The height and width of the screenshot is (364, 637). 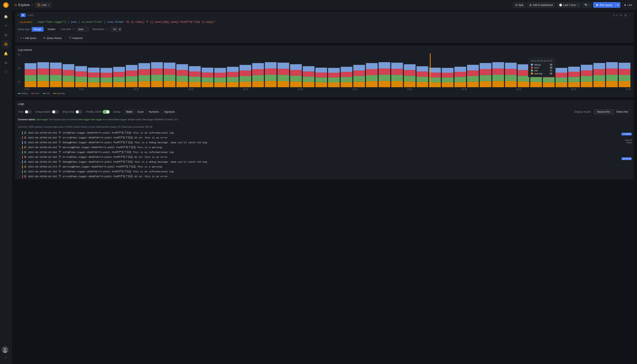 What do you see at coordinates (96, 120) in the screenshot?
I see `label-app3: fake-logger` at bounding box center [96, 120].